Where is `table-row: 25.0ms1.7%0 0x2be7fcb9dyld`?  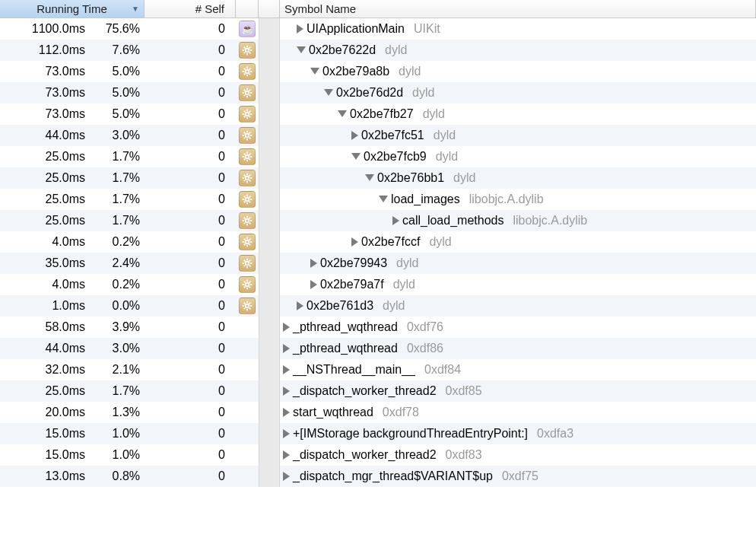
table-row: 25.0ms1.7%0 0x2be7fcb9dyld is located at coordinates (378, 157).